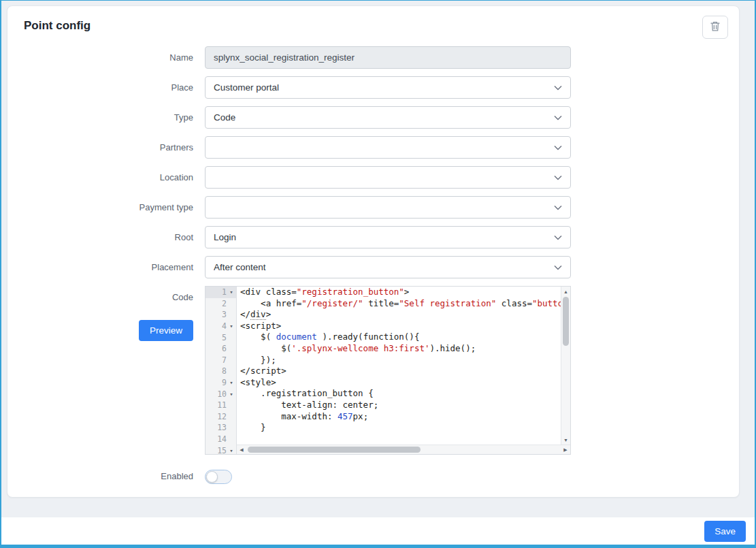 The width and height of the screenshot is (756, 548). Describe the element at coordinates (404, 449) in the screenshot. I see `horizontal-scrollbar: ◀ ▶` at that location.